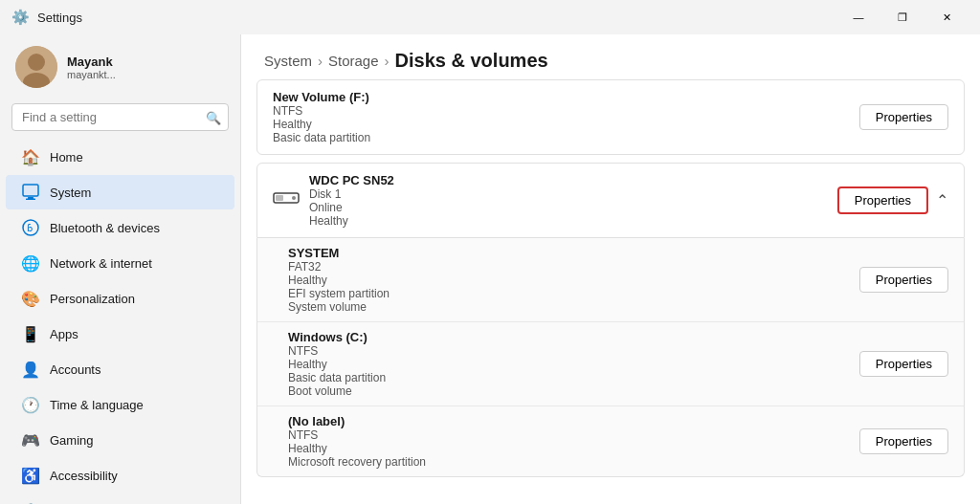  I want to click on partition-detail-system-3: EFI system partition, so click(339, 294).